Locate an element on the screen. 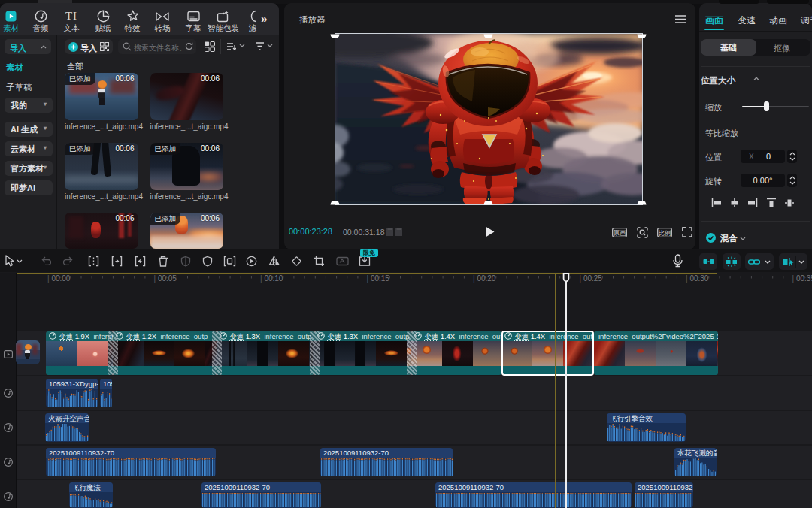  svg-text: 原画 is located at coordinates (620, 233).